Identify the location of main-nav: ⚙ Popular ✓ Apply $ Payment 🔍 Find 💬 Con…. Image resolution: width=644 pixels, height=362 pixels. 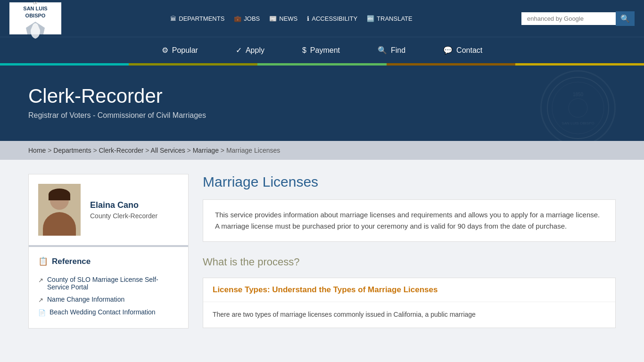
(322, 50).